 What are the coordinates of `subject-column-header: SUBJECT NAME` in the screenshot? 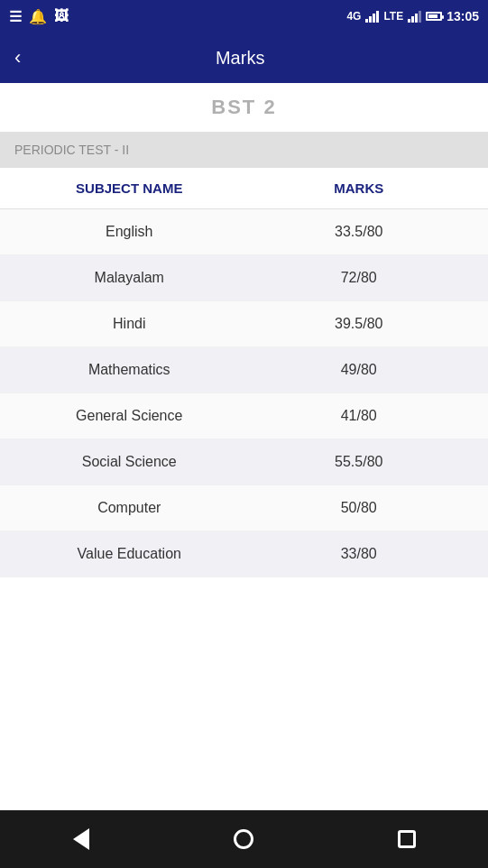 It's located at (130, 188).